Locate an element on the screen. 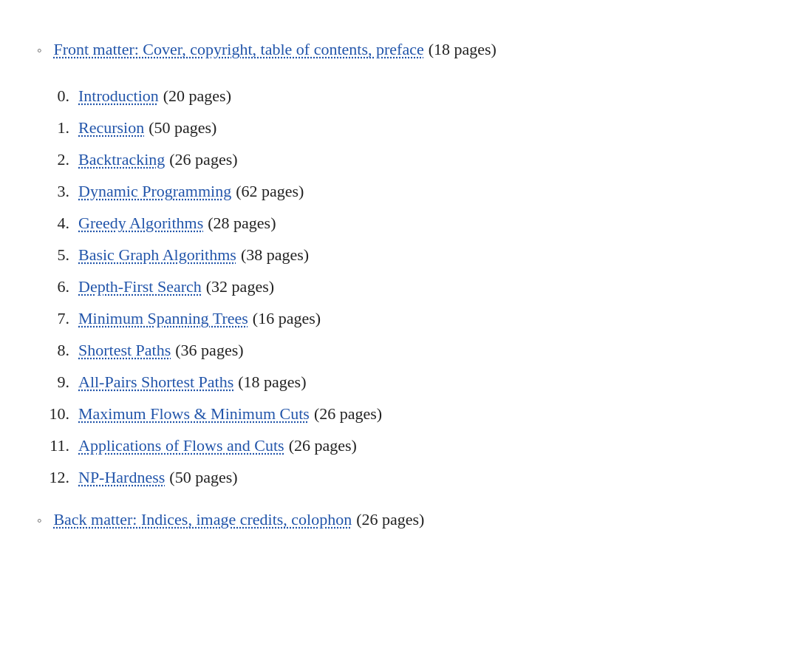 The height and width of the screenshot is (649, 812). toc-number: 12. is located at coordinates (53, 478).